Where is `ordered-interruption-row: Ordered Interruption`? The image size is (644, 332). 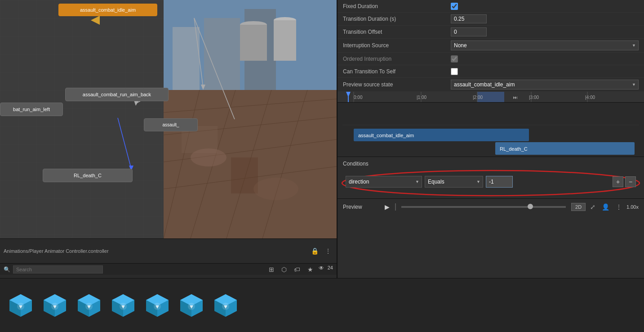 ordered-interruption-row: Ordered Interruption is located at coordinates (491, 59).